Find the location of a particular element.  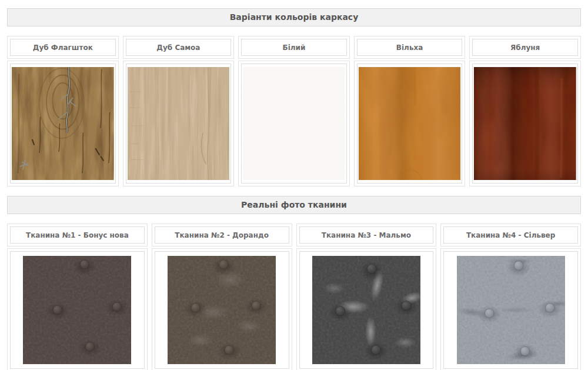

swatch-label: Тканина №2 - Дорандо is located at coordinates (222, 235).